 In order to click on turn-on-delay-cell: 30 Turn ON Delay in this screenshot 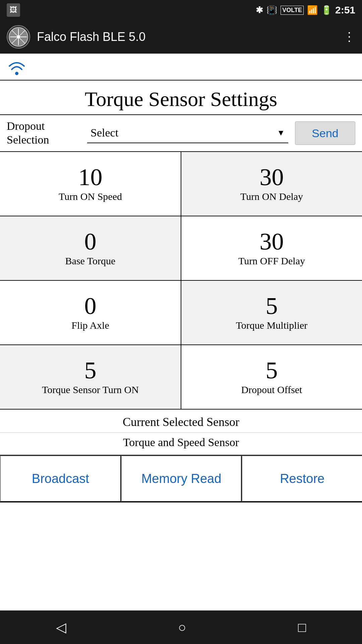, I will do `click(272, 184)`.